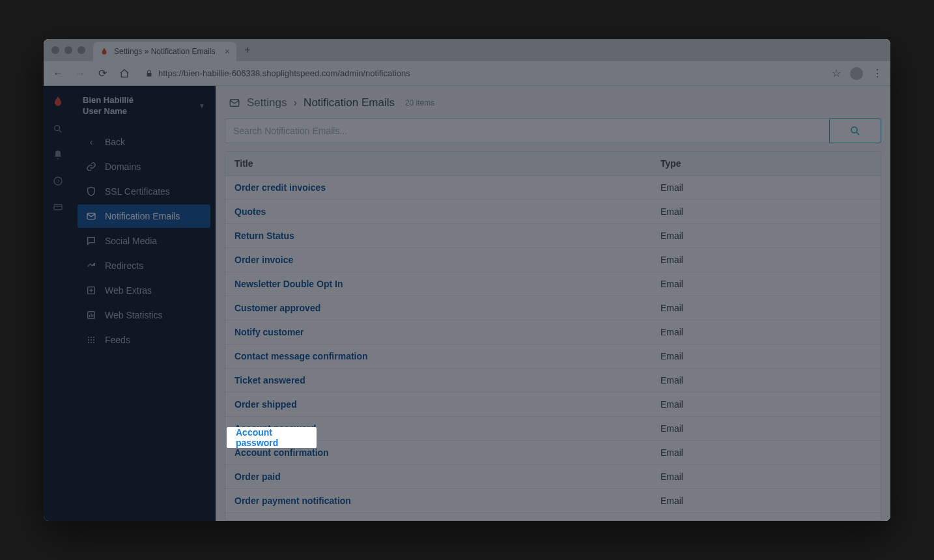 The image size is (934, 560). Describe the element at coordinates (855, 131) in the screenshot. I see `search-button` at that location.